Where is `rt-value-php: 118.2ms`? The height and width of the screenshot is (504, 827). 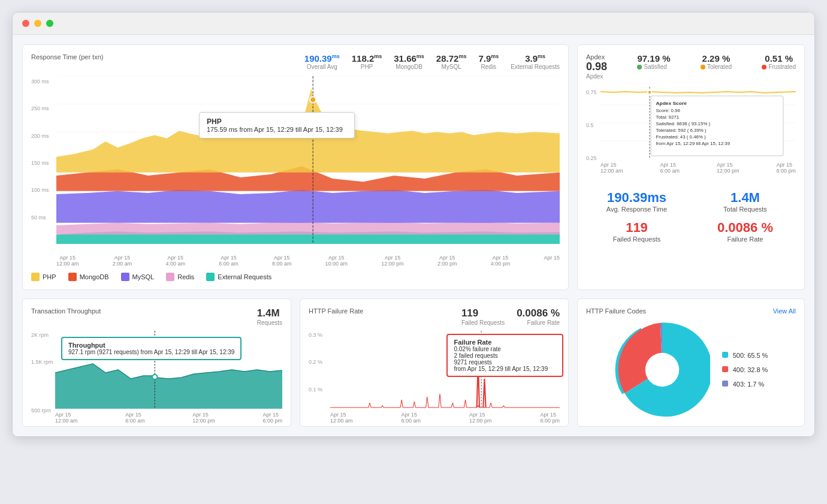
rt-value-php: 118.2ms is located at coordinates (367, 59).